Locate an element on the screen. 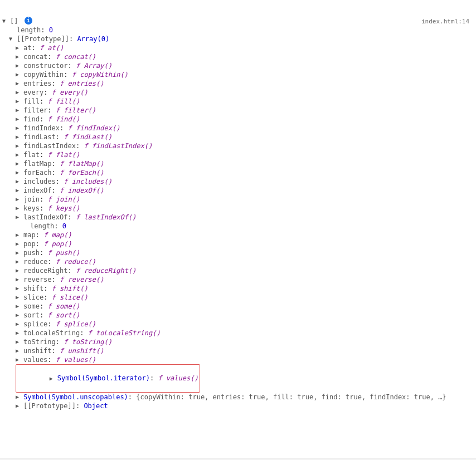 Image resolution: width=476 pixels, height=460 pixels. keys-arrow is located at coordinates (19, 208).